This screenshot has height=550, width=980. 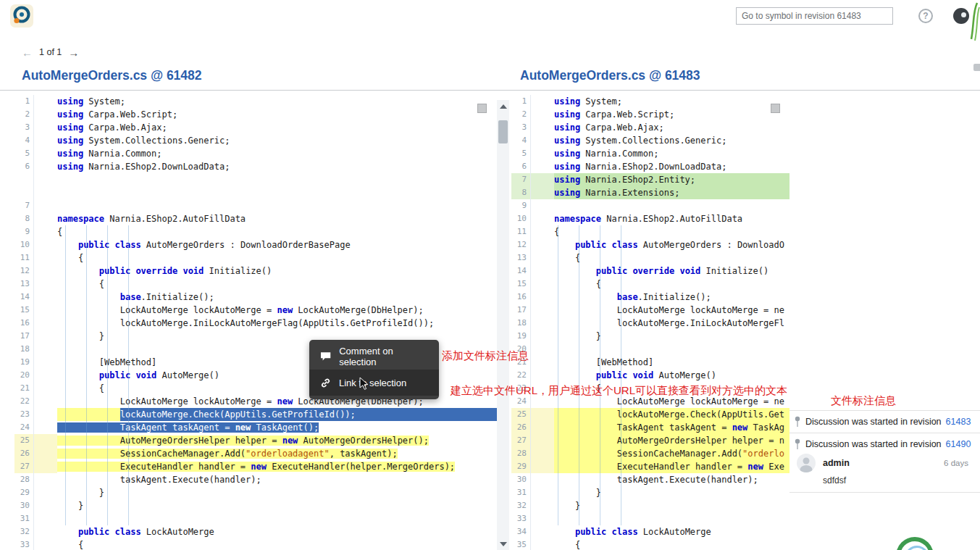 What do you see at coordinates (650, 219) in the screenshot?
I see `code-line-new: 10namespace Narnia.EShop2.AutoFillData` at bounding box center [650, 219].